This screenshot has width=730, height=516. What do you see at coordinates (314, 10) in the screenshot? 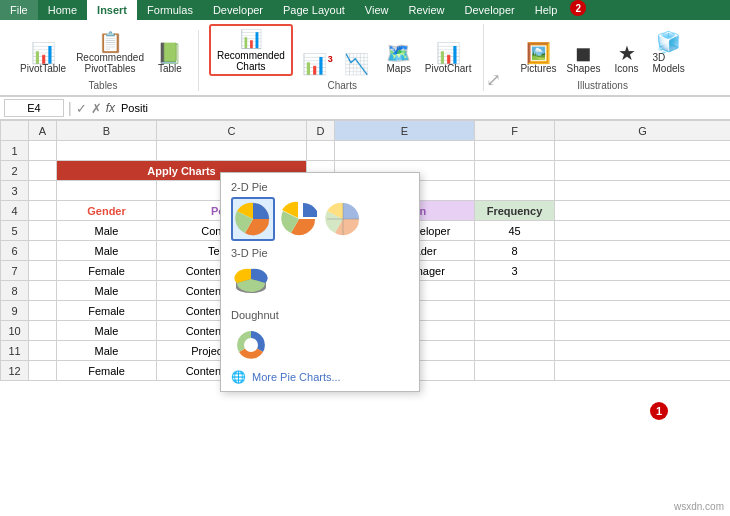
I see `tab-page-layout: Page Layout` at bounding box center [314, 10].